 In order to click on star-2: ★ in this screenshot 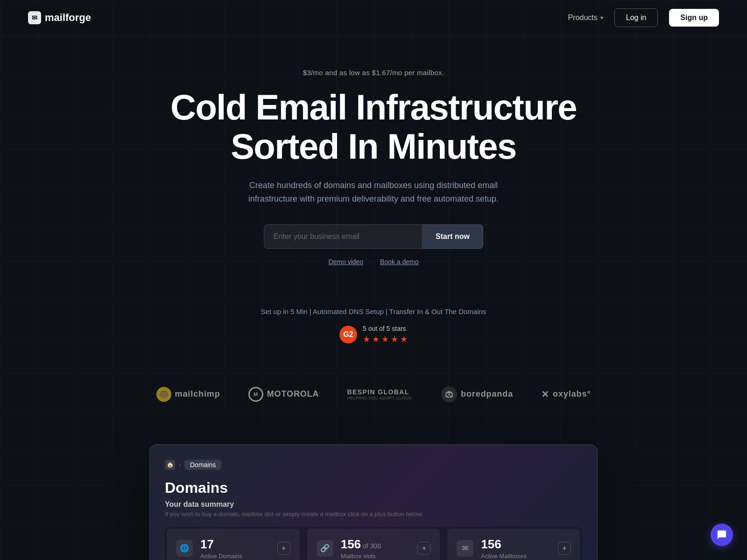, I will do `click(376, 339)`.